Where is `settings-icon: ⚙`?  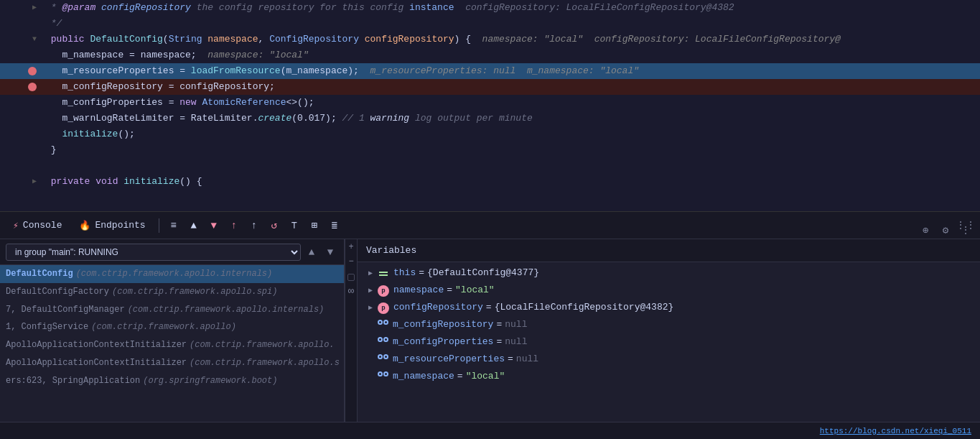 settings-icon: ⚙ is located at coordinates (946, 230).